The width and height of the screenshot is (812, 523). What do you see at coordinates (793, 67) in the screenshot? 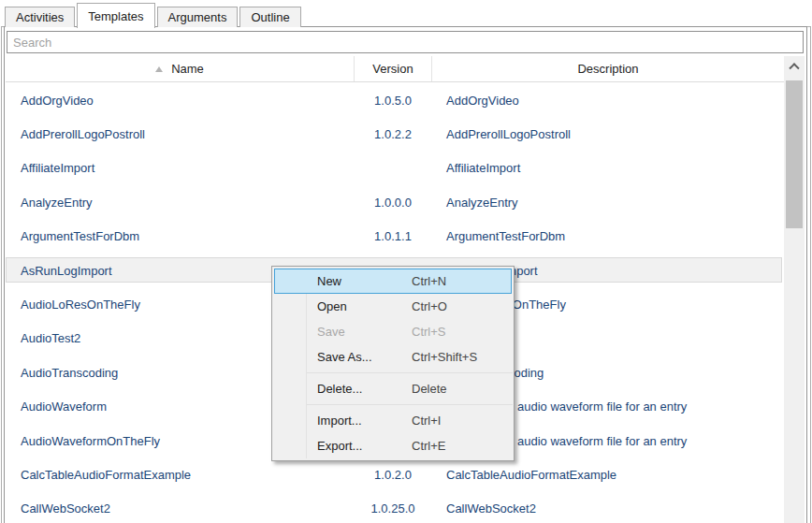
I see `chevron-up-icon` at bounding box center [793, 67].